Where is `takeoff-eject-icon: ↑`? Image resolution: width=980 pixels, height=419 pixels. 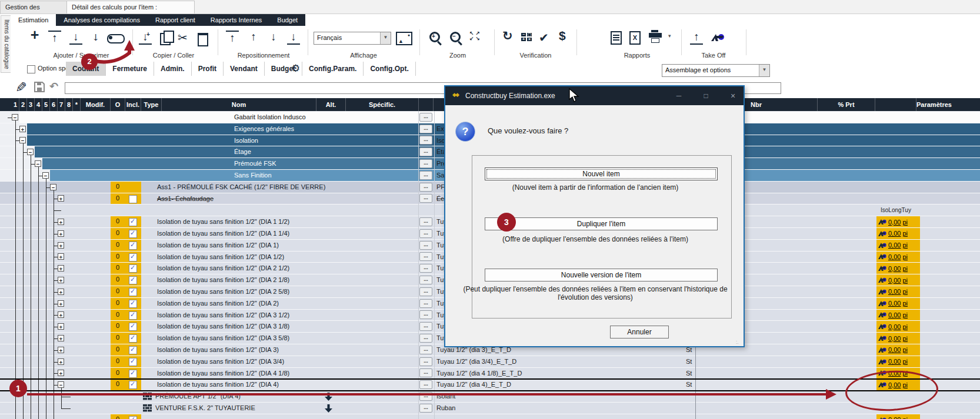
takeoff-eject-icon: ↑ is located at coordinates (696, 38).